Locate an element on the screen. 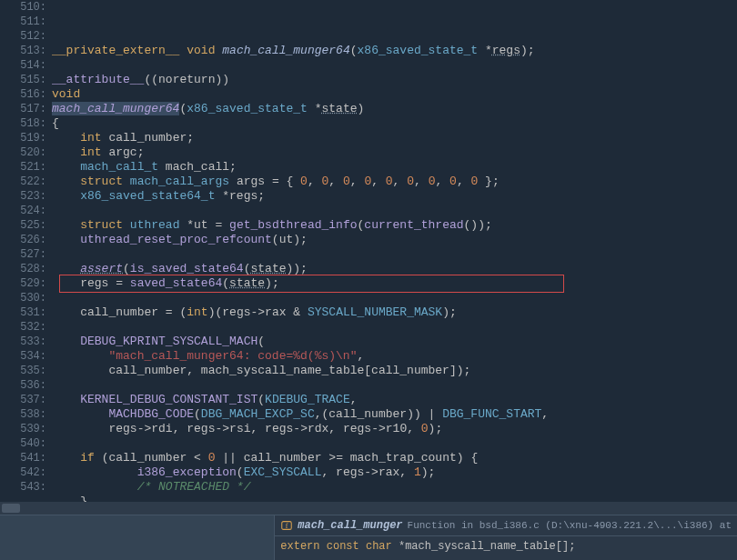  code-line: __attribute__((noreturn)) is located at coordinates (395, 80).